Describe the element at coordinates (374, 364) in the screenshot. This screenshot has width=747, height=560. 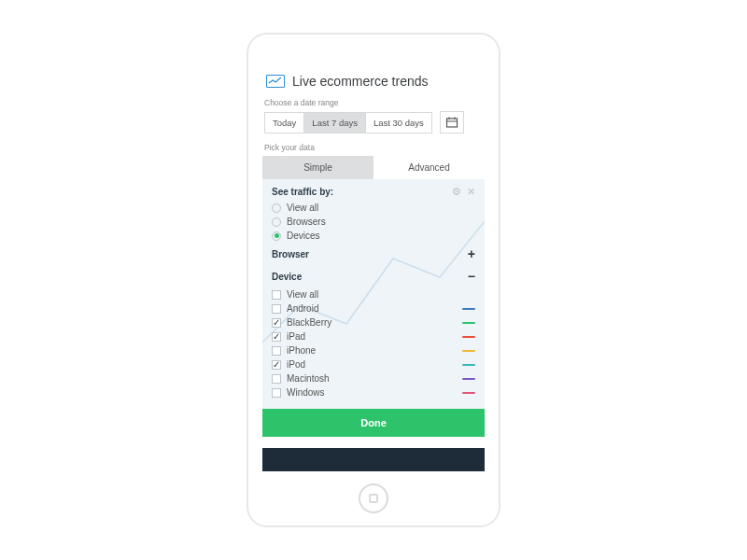
I see `device-ipod: iPod` at that location.